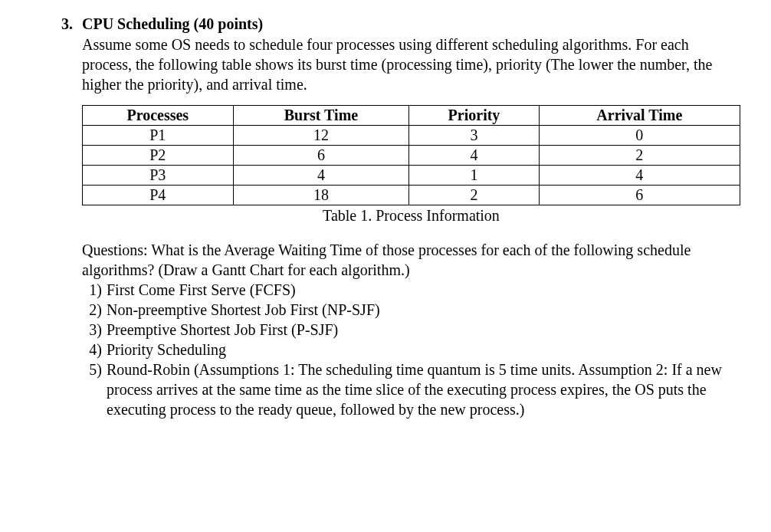 This screenshot has width=771, height=532. What do you see at coordinates (422, 350) in the screenshot?
I see `list-item: Priority Scheduling` at bounding box center [422, 350].